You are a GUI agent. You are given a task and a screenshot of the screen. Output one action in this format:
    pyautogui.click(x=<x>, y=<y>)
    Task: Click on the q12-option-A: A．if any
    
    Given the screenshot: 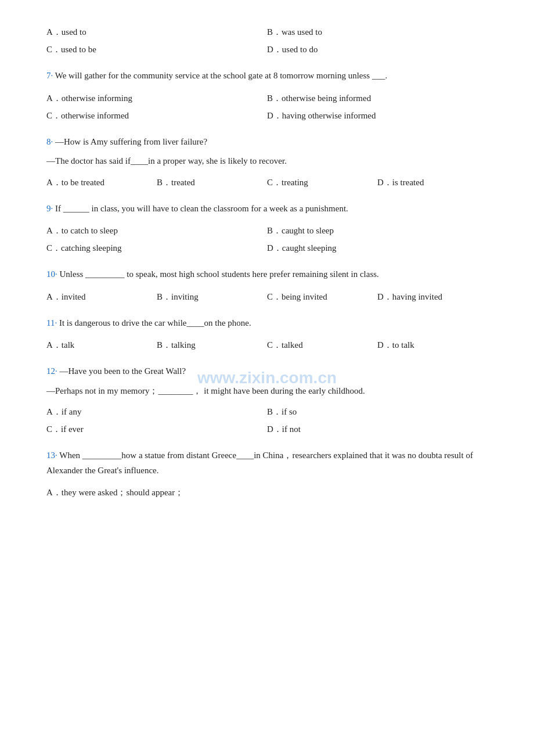 What is the action you would take?
    pyautogui.click(x=157, y=412)
    